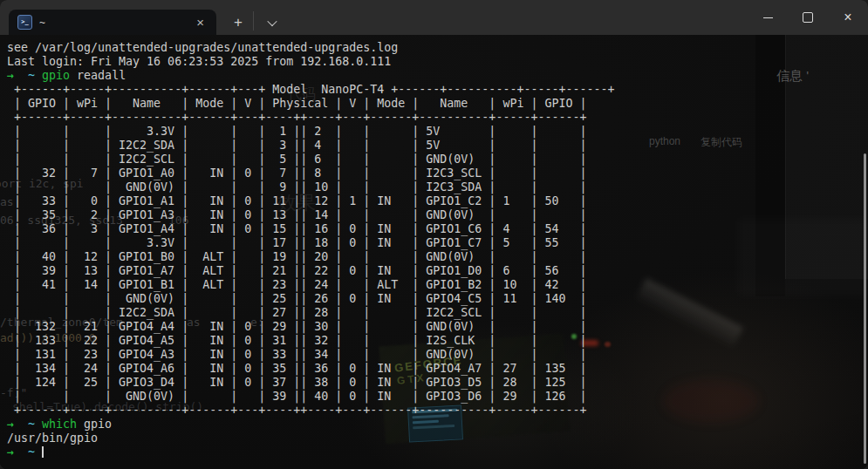 This screenshot has width=868, height=469. I want to click on minimize-button, so click(768, 17).